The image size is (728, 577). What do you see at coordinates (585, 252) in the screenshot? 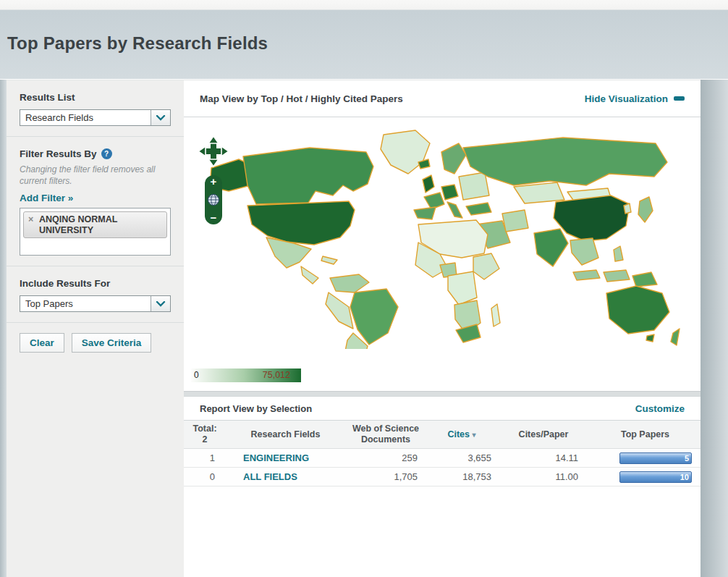
I see `region-southeast-asia` at bounding box center [585, 252].